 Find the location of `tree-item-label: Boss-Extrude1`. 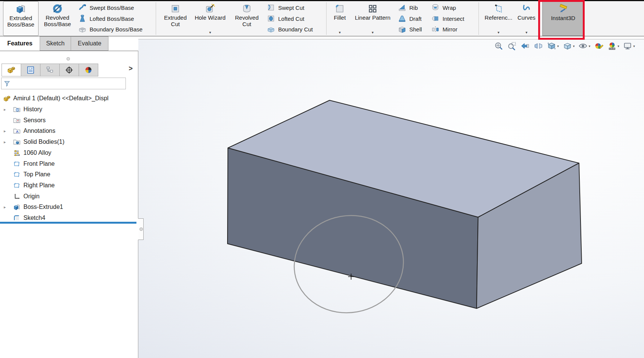

tree-item-label: Boss-Extrude1 is located at coordinates (43, 207).